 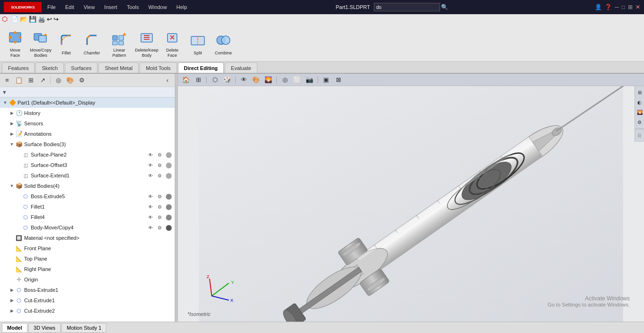 What do you see at coordinates (87, 238) in the screenshot?
I see `tree-item-material: 🔲 Material <not specified>` at bounding box center [87, 238].